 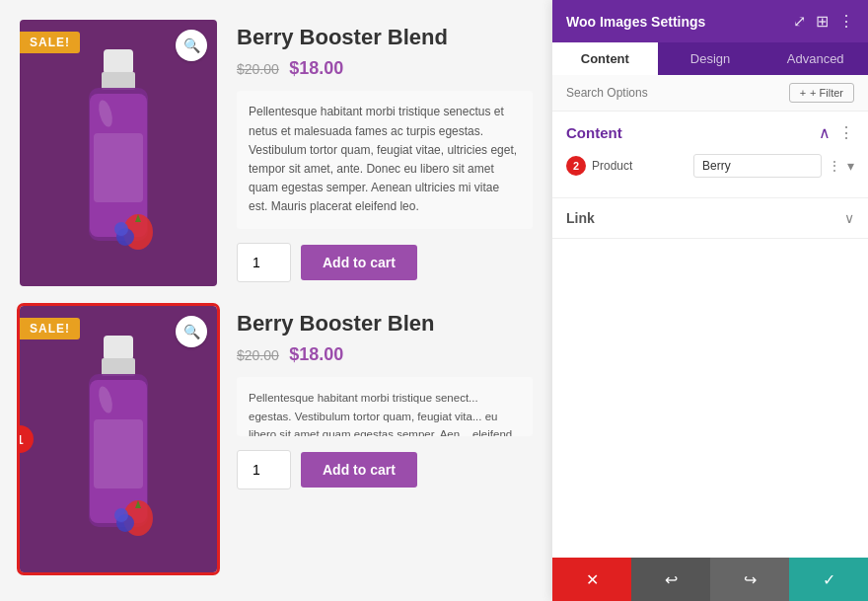 I want to click on content-section-header: Content ∧ ⋮, so click(x=710, y=132).